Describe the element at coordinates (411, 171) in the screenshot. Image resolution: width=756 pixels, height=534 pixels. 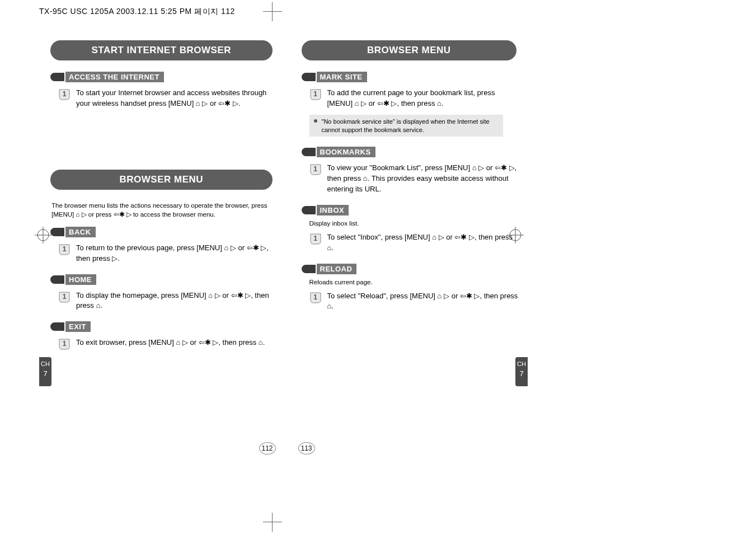
I see `section-bookmarks: BOOKMARKS 1 To view your "Bookmark List"…` at that location.